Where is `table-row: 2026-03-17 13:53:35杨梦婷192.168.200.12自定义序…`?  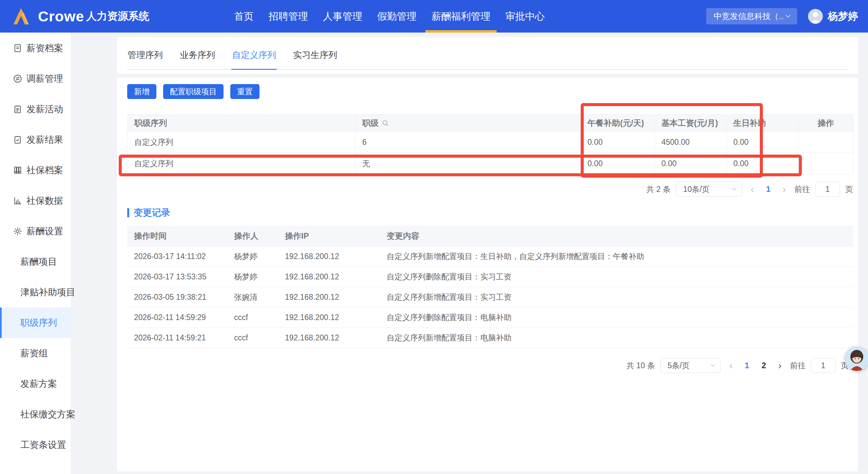
table-row: 2026-03-17 13:53:35杨梦婷192.168.200.12自定义序… is located at coordinates (490, 277).